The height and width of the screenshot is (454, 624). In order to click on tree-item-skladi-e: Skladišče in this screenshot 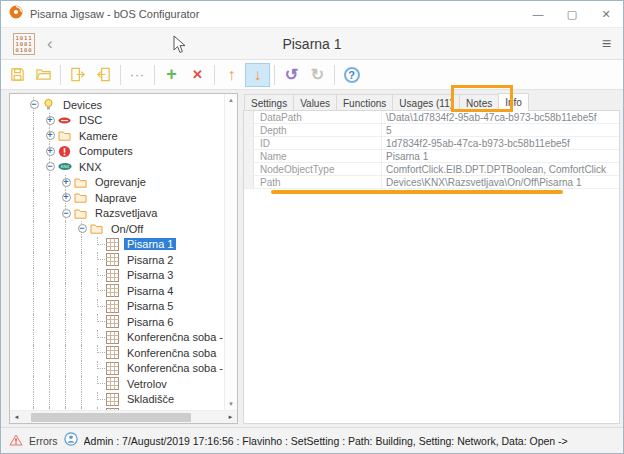, I will do `click(132, 400)`.